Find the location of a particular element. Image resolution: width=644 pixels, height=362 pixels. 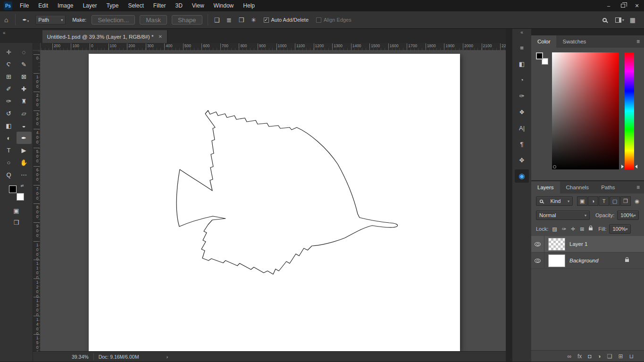

restore-button is located at coordinates (623, 6).